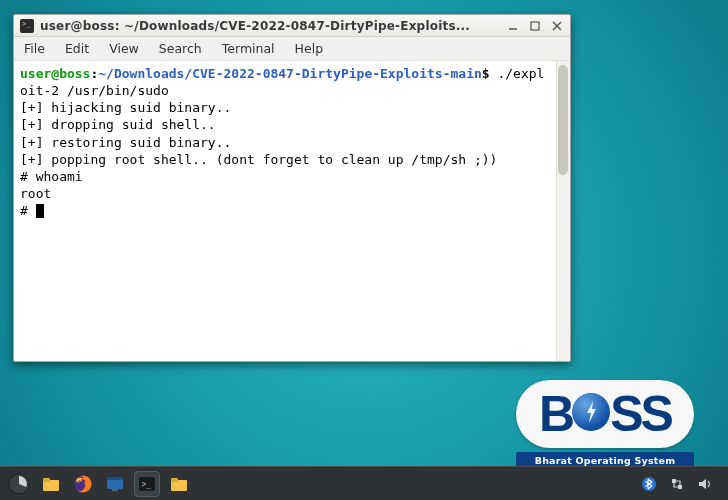  I want to click on system-tray, so click(681, 484).